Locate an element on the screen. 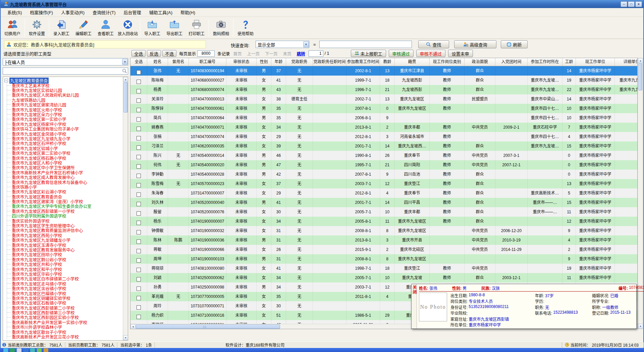 This screenshot has height=352, width=644. minimize-button: ─ is located at coordinates (624, 4).